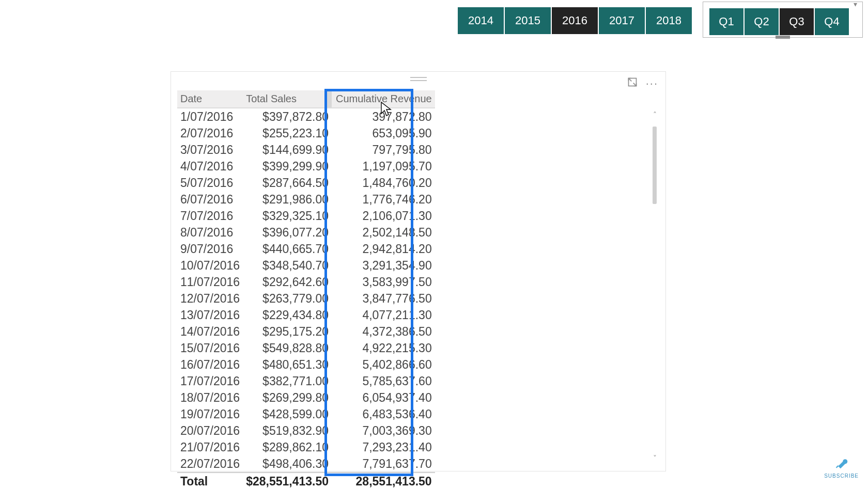 This screenshot has height=488, width=868. I want to click on focus-mode-icon, so click(632, 84).